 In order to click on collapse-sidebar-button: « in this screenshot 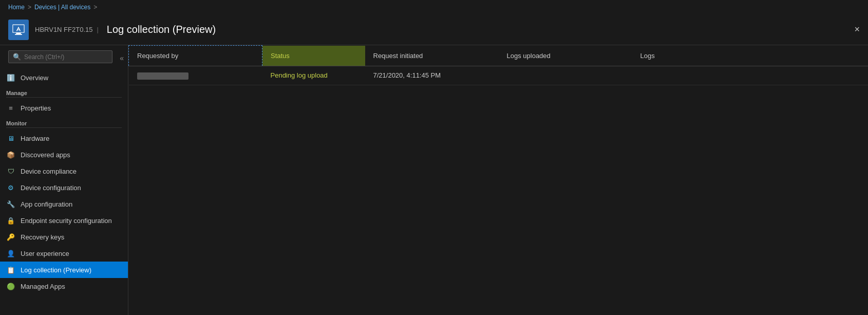, I will do `click(122, 58)`.